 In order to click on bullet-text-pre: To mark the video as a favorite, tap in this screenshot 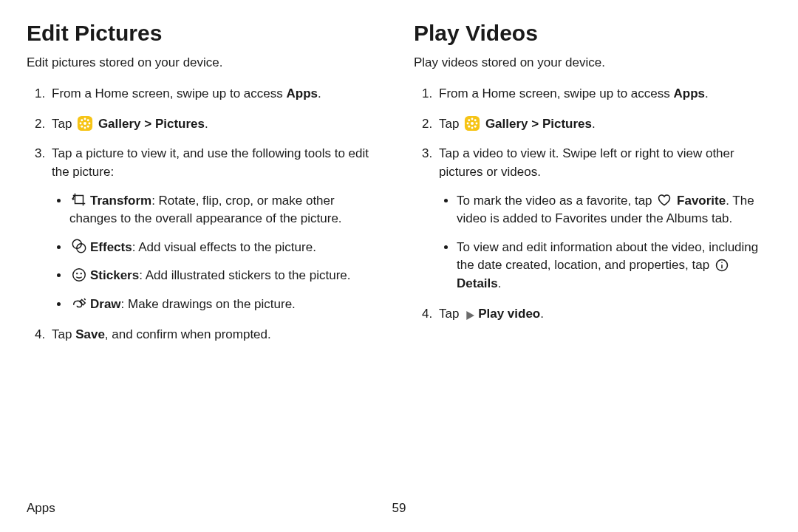, I will do `click(556, 201)`.